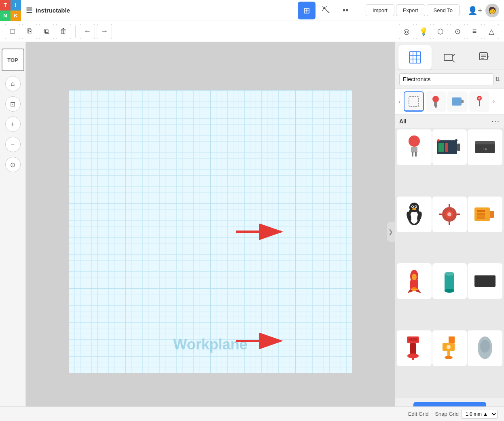 The image size is (504, 421). Describe the element at coordinates (13, 165) in the screenshot. I see `perspective-btn: ⊙` at that location.